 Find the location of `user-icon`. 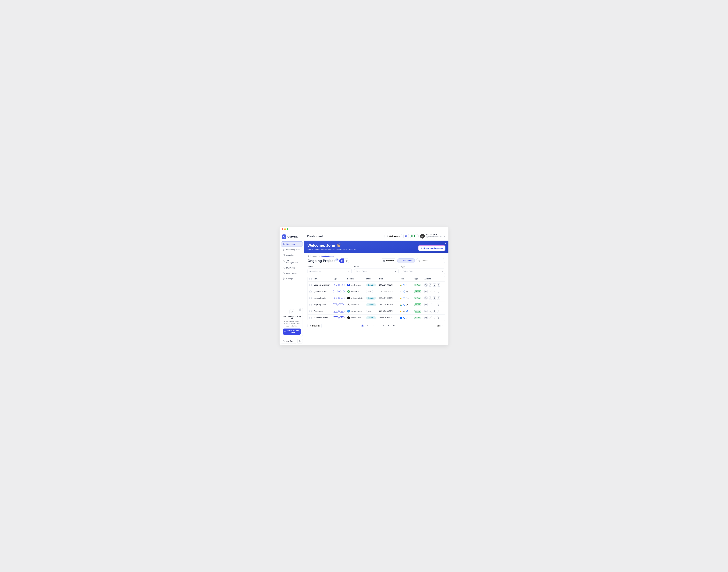

user-icon is located at coordinates (284, 268).